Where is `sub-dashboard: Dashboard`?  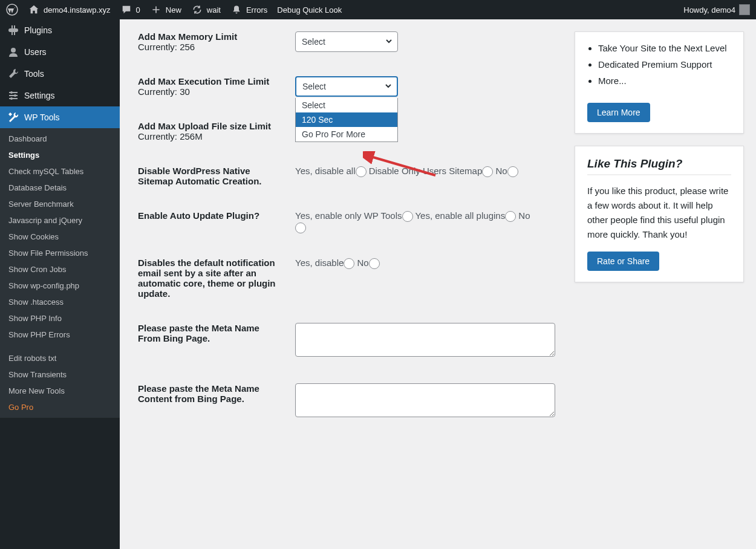 sub-dashboard: Dashboard is located at coordinates (60, 139).